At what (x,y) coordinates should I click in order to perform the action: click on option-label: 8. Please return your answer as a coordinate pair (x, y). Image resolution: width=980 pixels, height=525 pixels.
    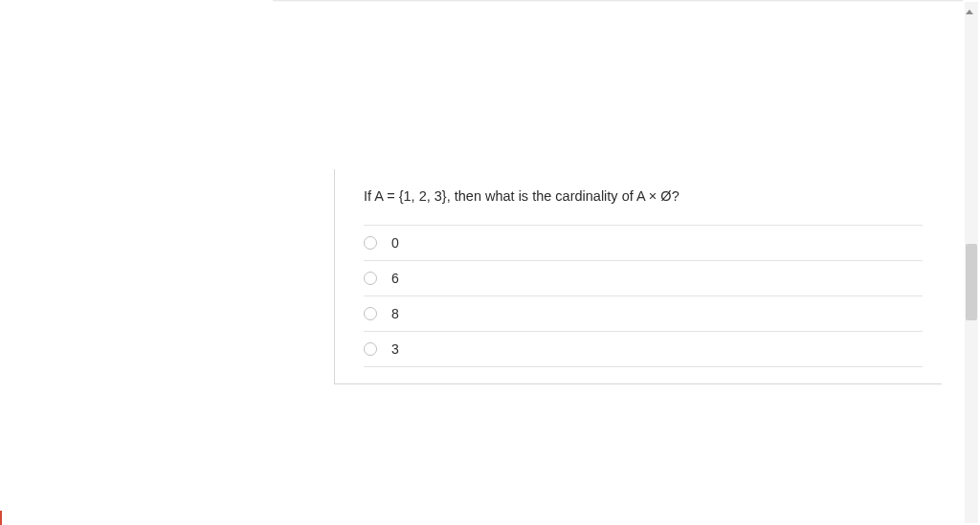
    Looking at the image, I should click on (395, 314).